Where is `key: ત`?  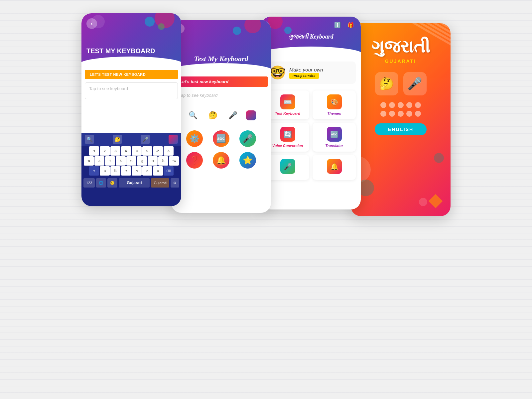
key: ત is located at coordinates (147, 171).